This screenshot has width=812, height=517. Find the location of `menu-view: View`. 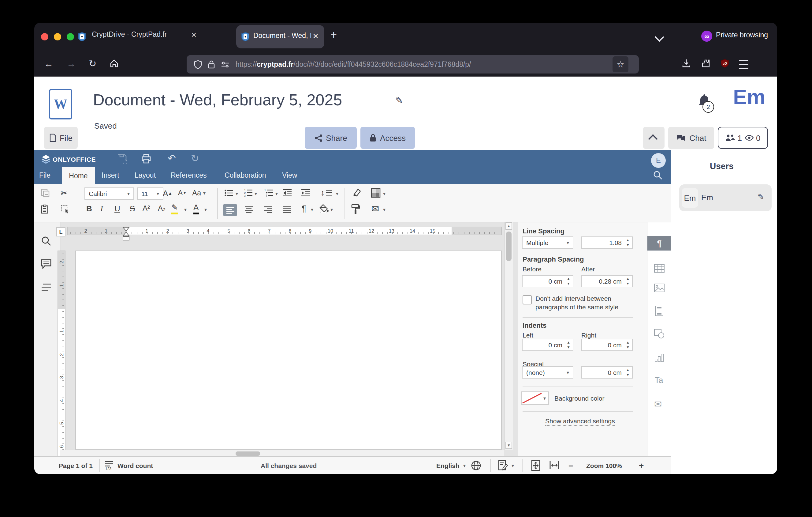

menu-view: View is located at coordinates (290, 175).